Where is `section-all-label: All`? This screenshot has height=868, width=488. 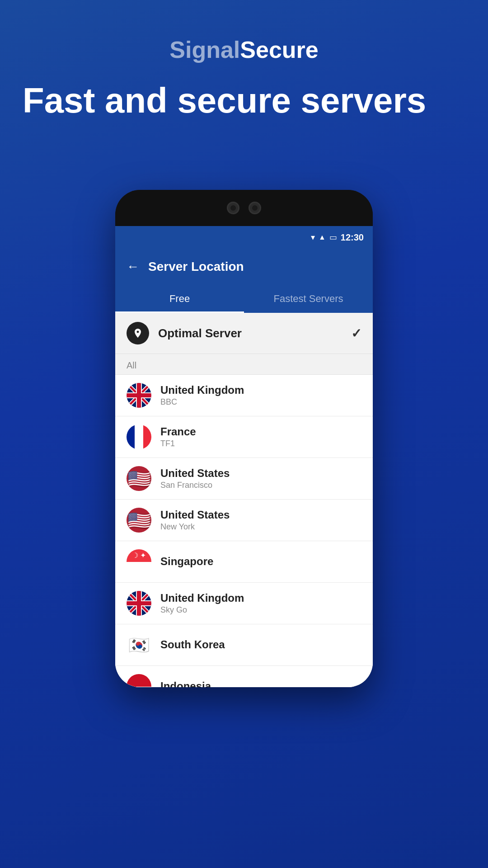
section-all-label: All is located at coordinates (244, 364).